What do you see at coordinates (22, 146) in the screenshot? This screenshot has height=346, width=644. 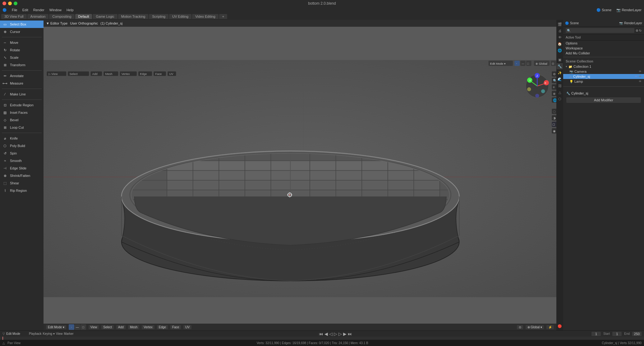 I see `tool-poly-build: ⬡ Poly Build` at bounding box center [22, 146].